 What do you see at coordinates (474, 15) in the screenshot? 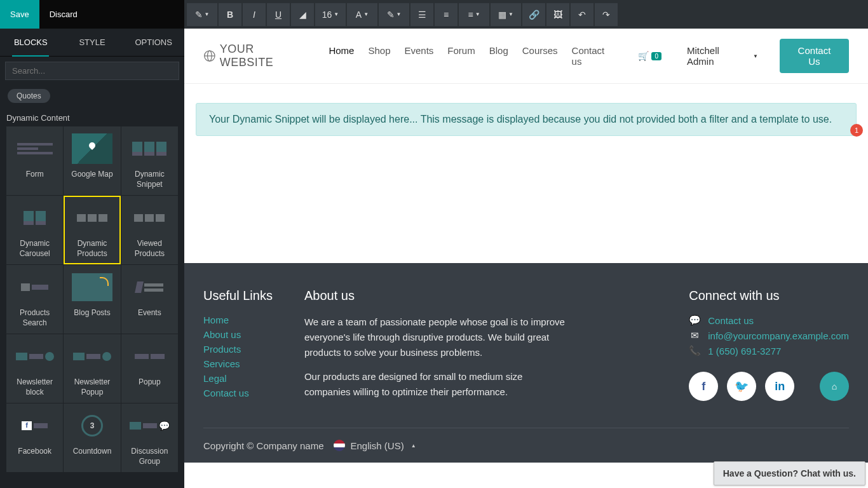
I see `align-button: ≡▼` at bounding box center [474, 15].